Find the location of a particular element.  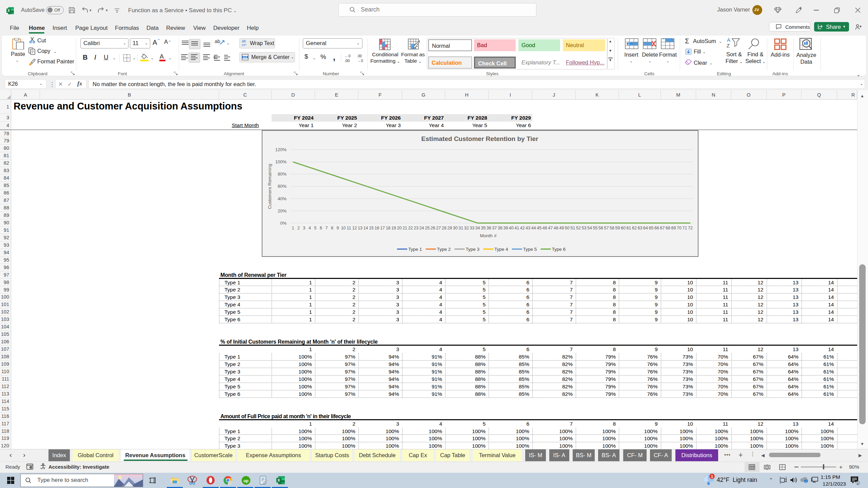

svg-text:Estimated Customer Retention b: Estimated Customer Retention by Tier is located at coordinates (480, 139).